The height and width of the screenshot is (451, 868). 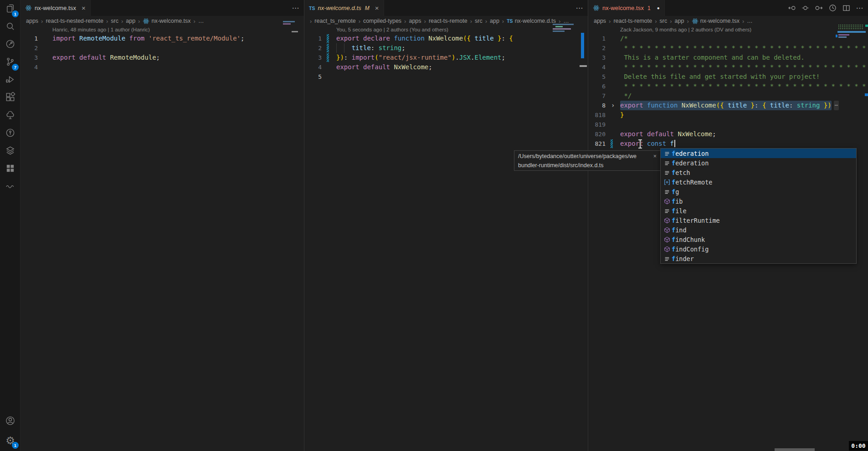 I want to click on codelens: Hanric, 48 minutes ago | 1 author (Hanri…, so click(x=162, y=30).